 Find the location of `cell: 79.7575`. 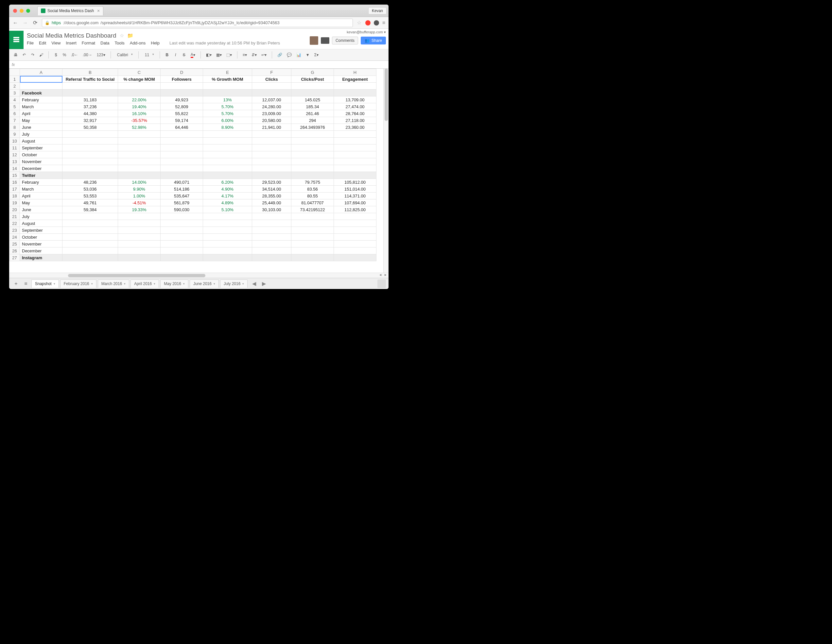

cell: 79.7575 is located at coordinates (313, 182).